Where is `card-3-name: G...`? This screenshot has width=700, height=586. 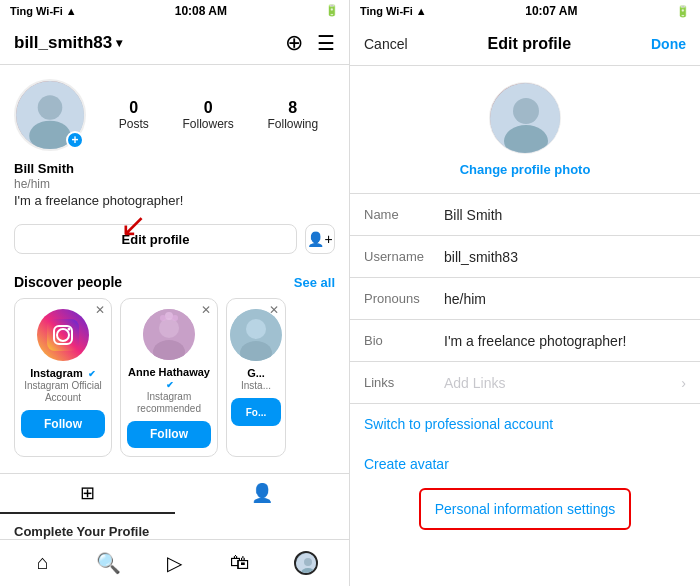
card-3-name: G... is located at coordinates (256, 373).